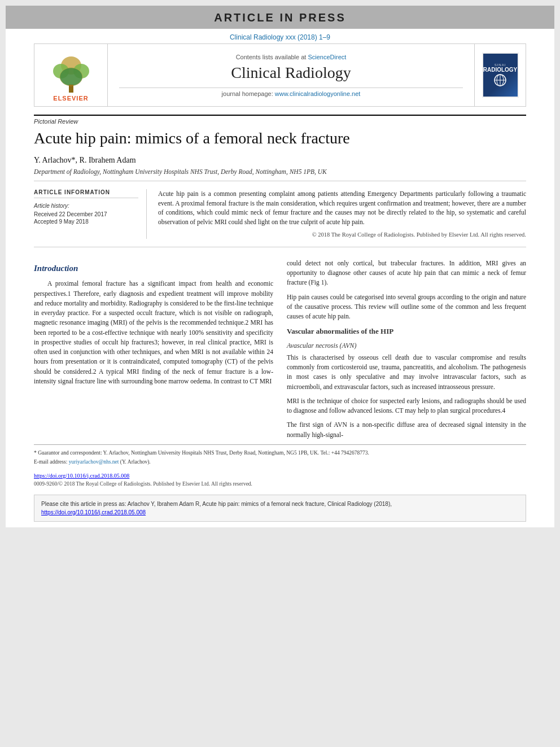 The height and width of the screenshot is (747, 560). I want to click on intro-para3-text: Hip pain causes could be categorised int…, so click(406, 307).